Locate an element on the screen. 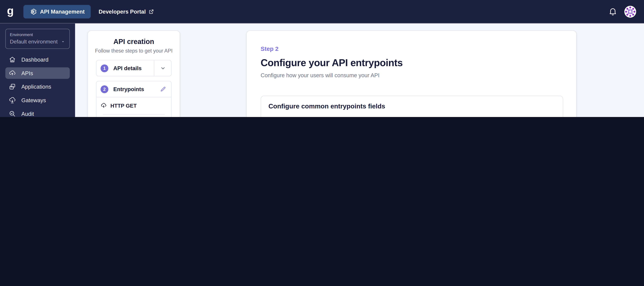 This screenshot has height=286, width=644. cloud-upload-icon is located at coordinates (12, 73).